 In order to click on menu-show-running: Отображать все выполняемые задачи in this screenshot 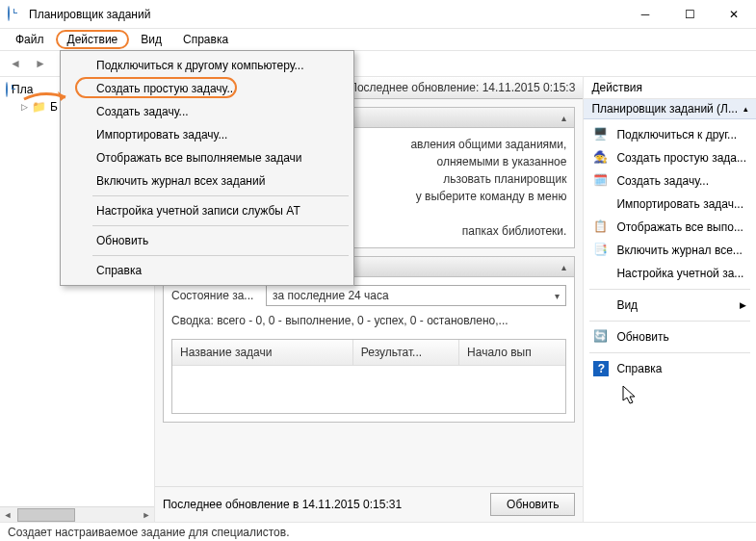, I will do `click(207, 158)`.